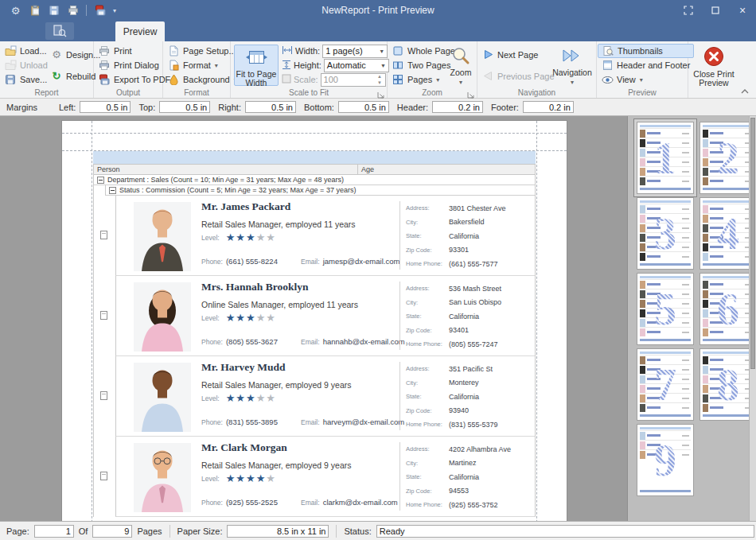 The height and width of the screenshot is (540, 756). Describe the element at coordinates (100, 180) in the screenshot. I see `collapse-group-icon` at that location.